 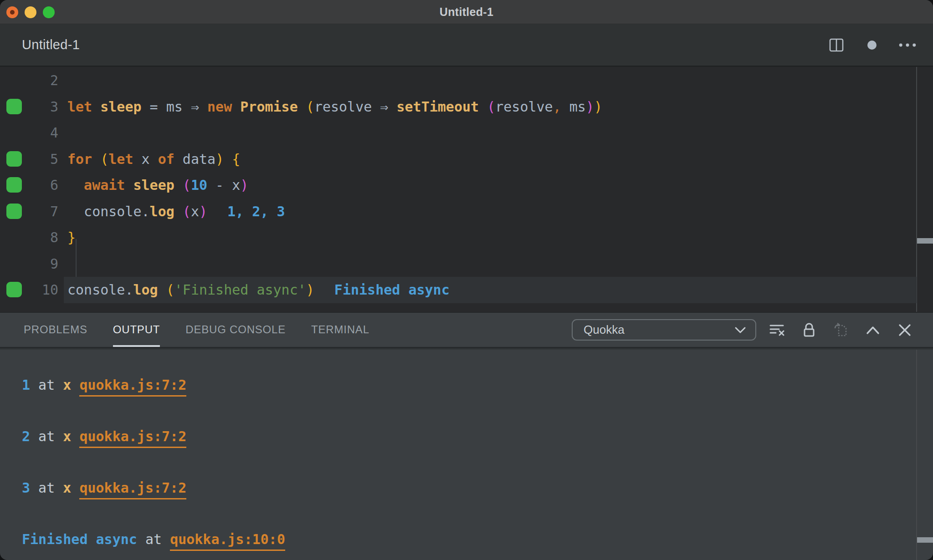 I want to click on lock-scroll-icon, so click(x=809, y=330).